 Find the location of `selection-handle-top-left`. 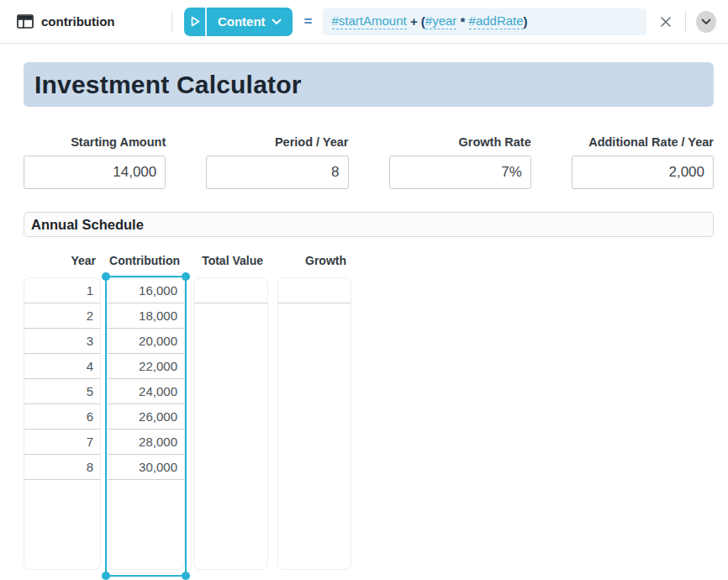

selection-handle-top-left is located at coordinates (106, 277).